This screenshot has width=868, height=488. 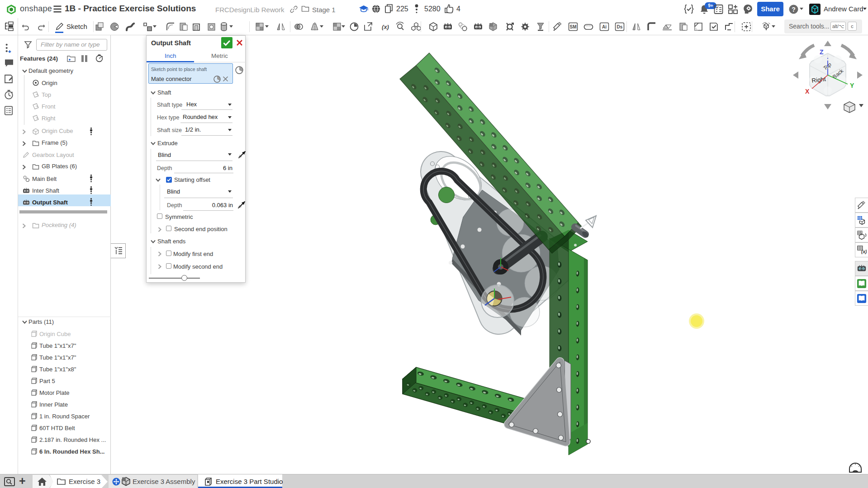 I want to click on svg-text: Z, so click(x=821, y=52).